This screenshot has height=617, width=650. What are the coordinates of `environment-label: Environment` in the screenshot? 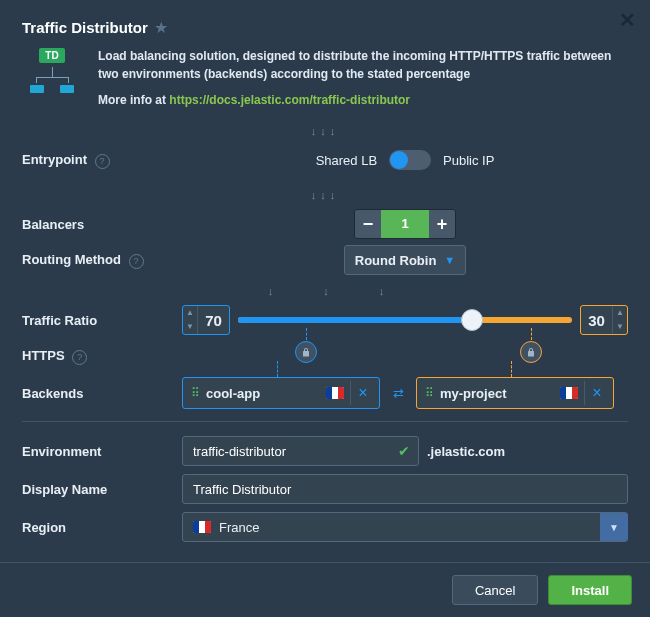 It's located at (102, 452).